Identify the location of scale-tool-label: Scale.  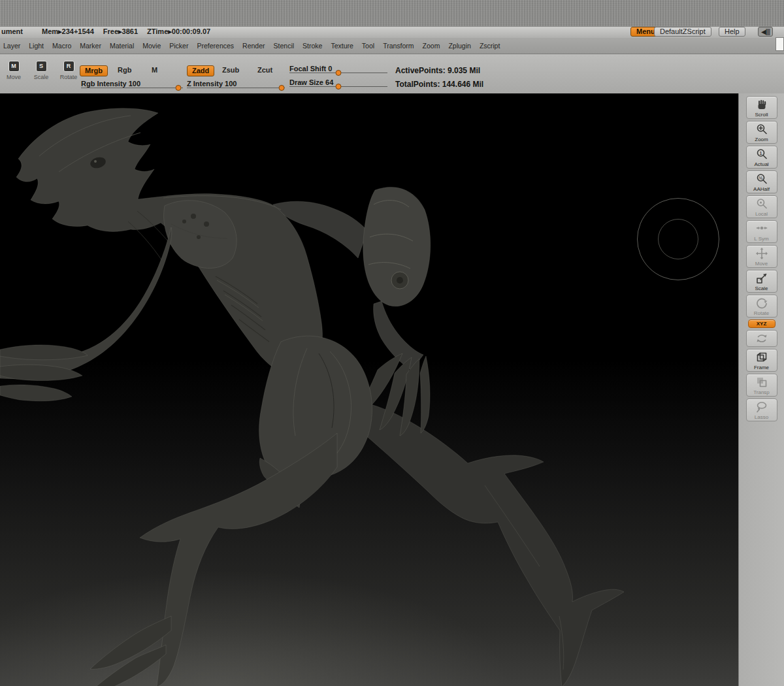
(42, 77).